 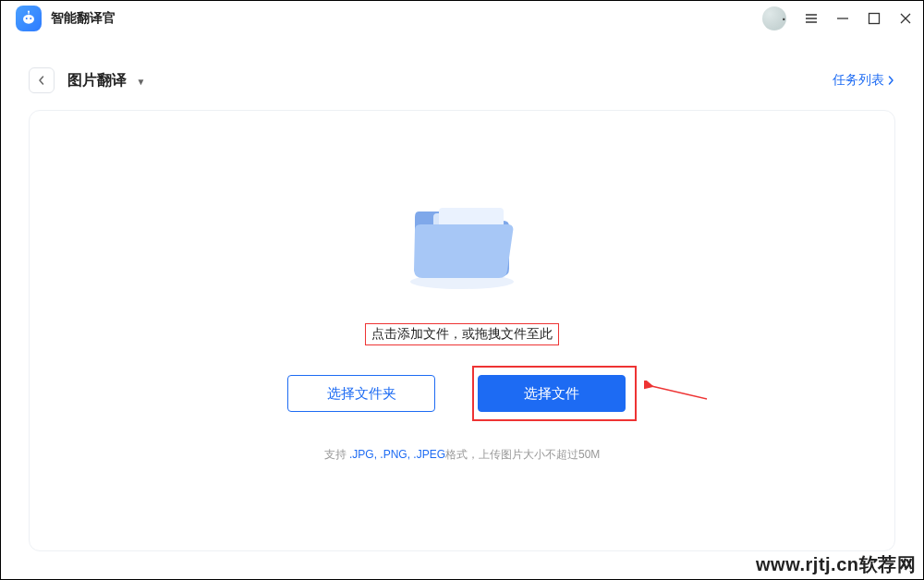 I want to click on select-file-button: 选择文件, so click(x=552, y=393).